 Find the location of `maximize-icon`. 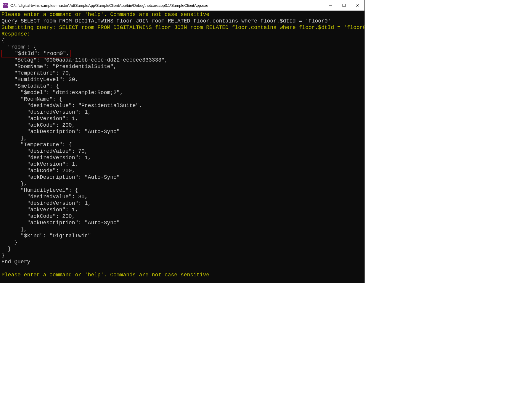

maximize-icon is located at coordinates (344, 5).